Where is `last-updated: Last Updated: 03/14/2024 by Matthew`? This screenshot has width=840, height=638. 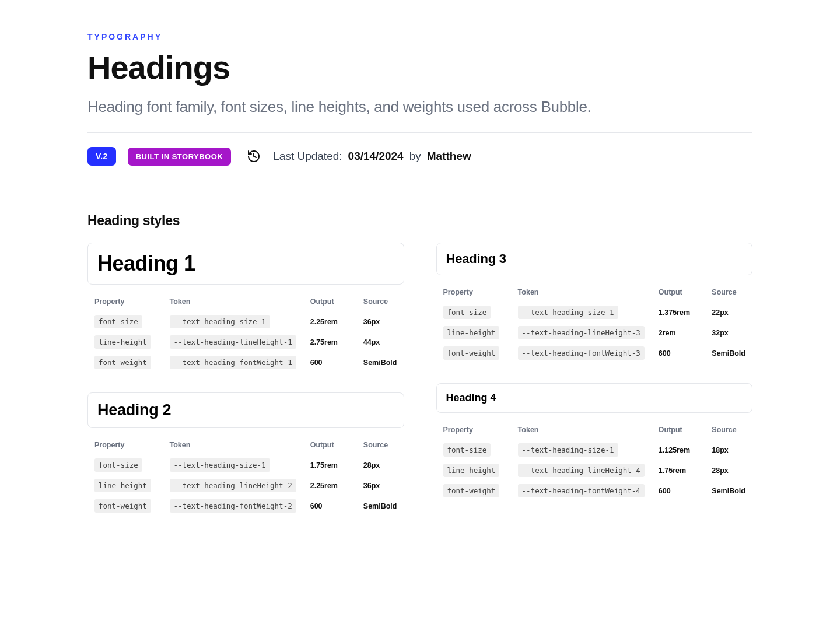 last-updated: Last Updated: 03/14/2024 by Matthew is located at coordinates (372, 156).